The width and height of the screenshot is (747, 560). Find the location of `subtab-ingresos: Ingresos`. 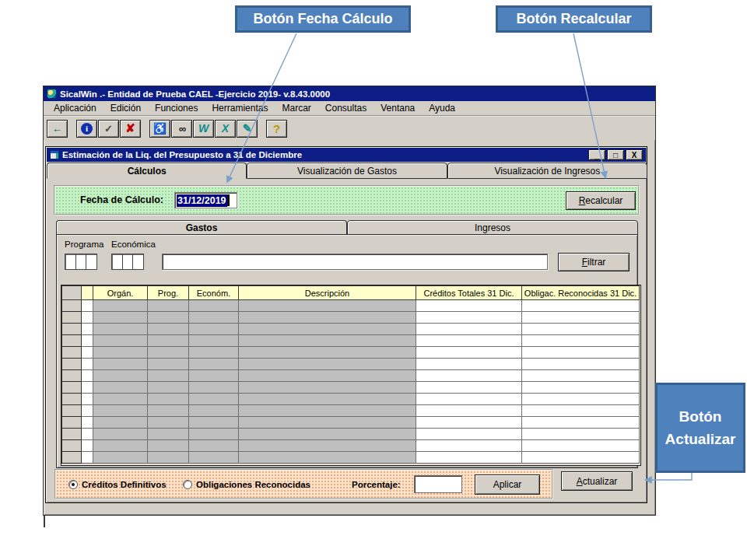

subtab-ingresos: Ingresos is located at coordinates (493, 227).